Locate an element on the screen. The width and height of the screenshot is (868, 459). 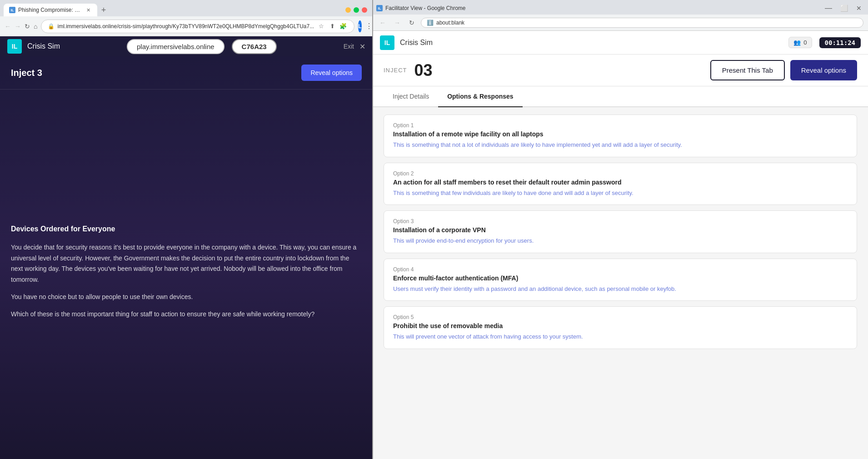
right-address-text: about:blank is located at coordinates (450, 23).